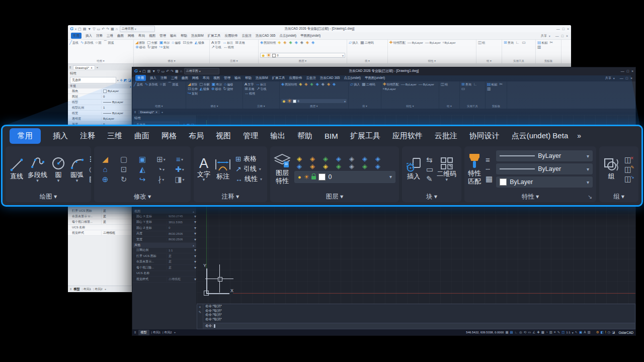  What do you see at coordinates (159, 107) in the screenshot?
I see `panel-label: 绘图 ▾` at bounding box center [159, 107].